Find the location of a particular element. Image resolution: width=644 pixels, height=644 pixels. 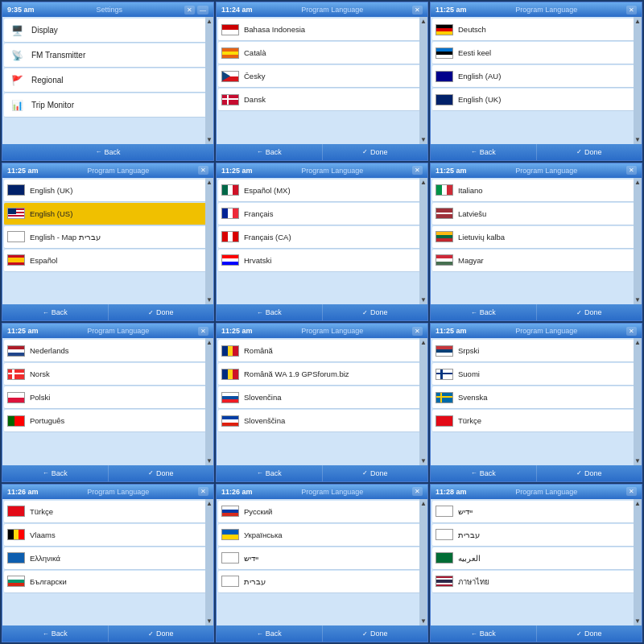

language-item: Slovenščina is located at coordinates (322, 421).